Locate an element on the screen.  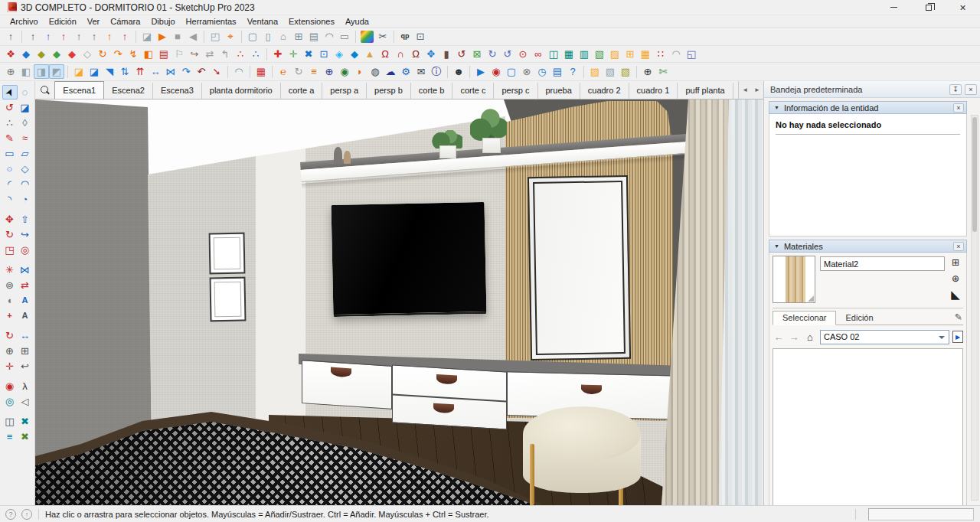
previous-view-tool: ↩ is located at coordinates (25, 366).